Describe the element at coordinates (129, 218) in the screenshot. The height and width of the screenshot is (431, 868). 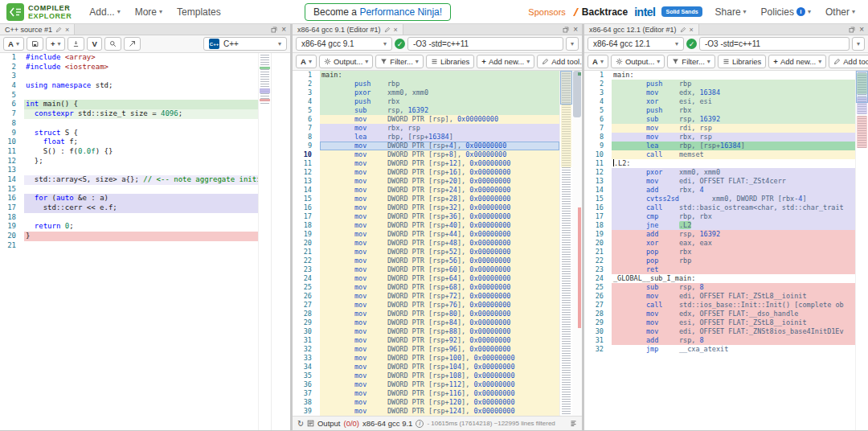
I see `code-line: 18` at that location.